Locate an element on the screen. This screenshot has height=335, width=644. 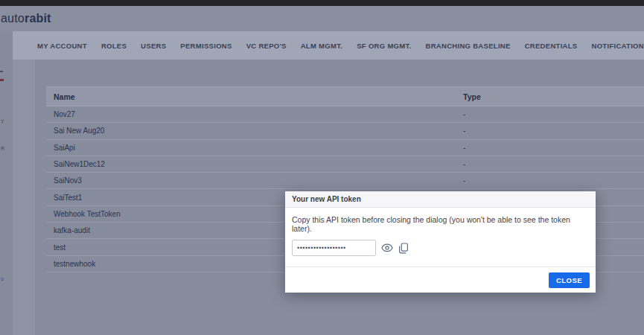
token-name-cell: SaiApi is located at coordinates (61, 147).